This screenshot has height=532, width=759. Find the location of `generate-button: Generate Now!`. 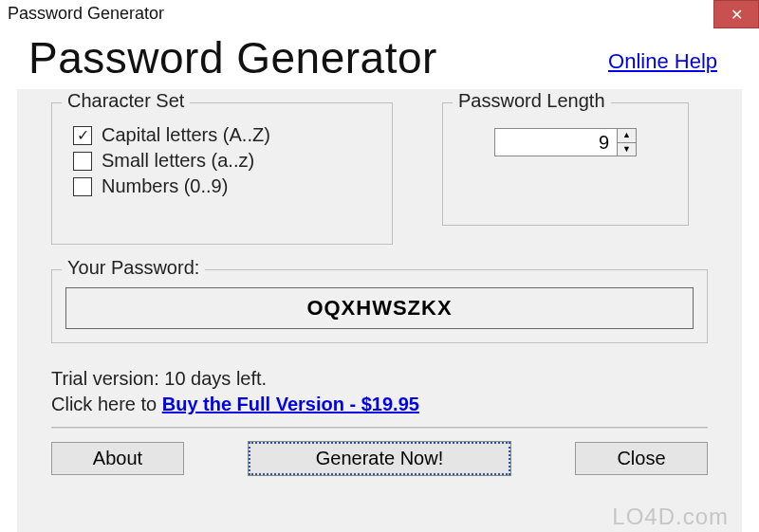

generate-button: Generate Now! is located at coordinates (380, 459).